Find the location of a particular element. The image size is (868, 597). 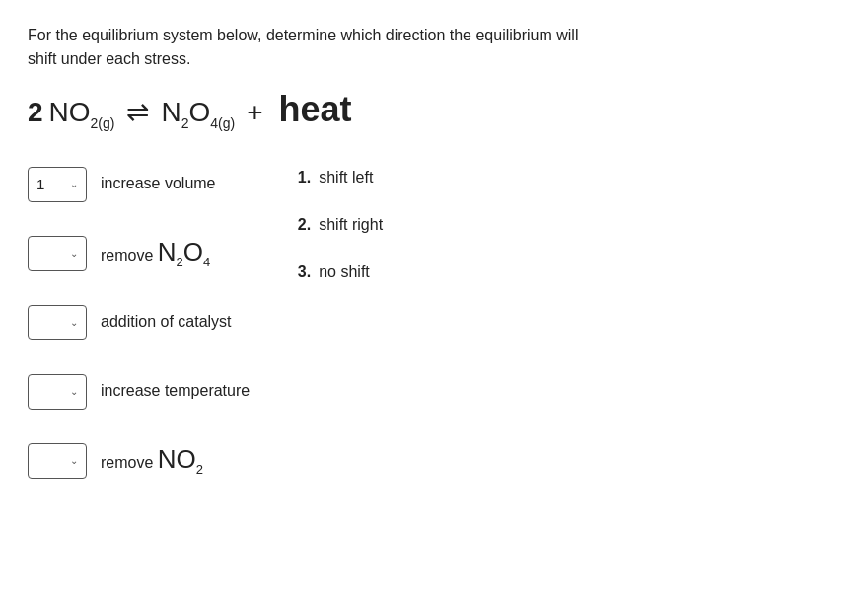

equation: 2 NO2(g) ⇌ N2O4(g) + heat is located at coordinates (434, 111).